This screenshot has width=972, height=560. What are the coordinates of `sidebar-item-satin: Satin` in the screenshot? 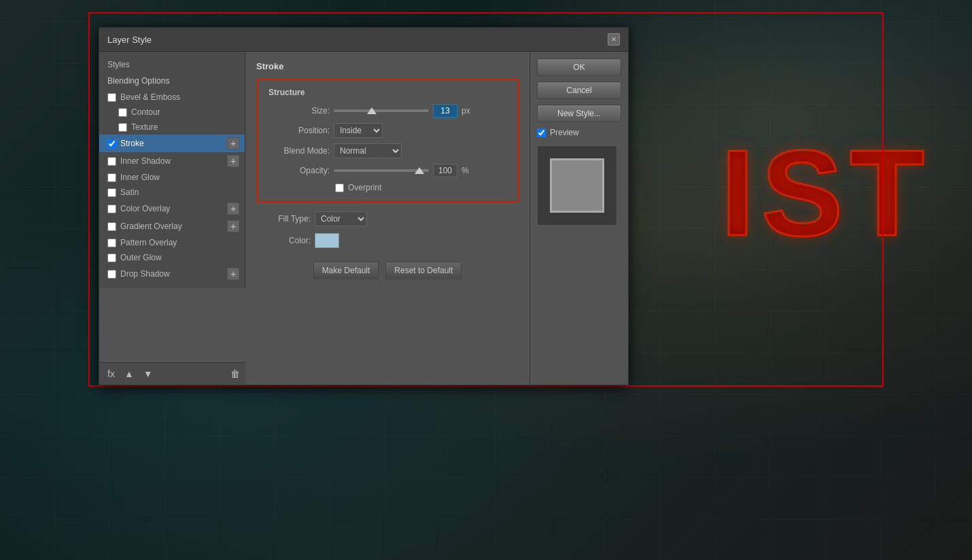 It's located at (172, 192).